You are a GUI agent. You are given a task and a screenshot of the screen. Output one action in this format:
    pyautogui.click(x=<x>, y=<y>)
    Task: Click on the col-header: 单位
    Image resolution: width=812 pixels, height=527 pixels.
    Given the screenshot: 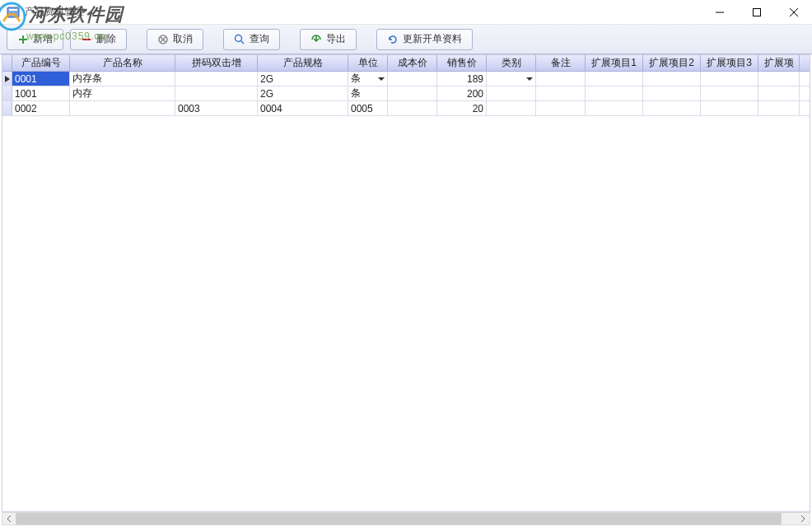 What is the action you would take?
    pyautogui.click(x=368, y=63)
    